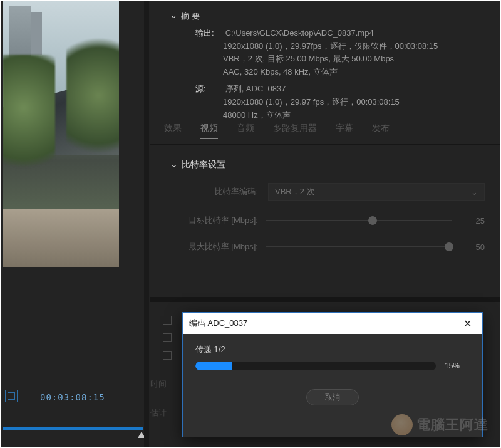 The height and width of the screenshot is (448, 501). Describe the element at coordinates (209, 131) in the screenshot. I see `tab-video: 视频` at that location.